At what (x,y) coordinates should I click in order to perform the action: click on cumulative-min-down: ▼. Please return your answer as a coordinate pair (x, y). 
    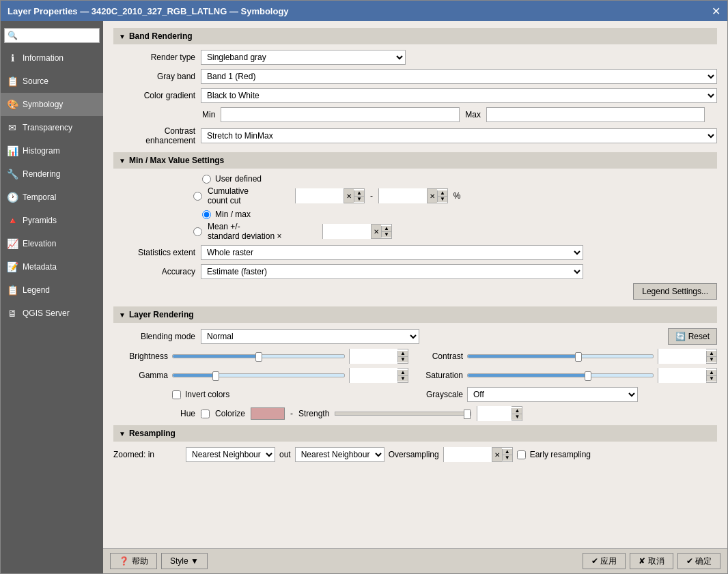
    Looking at the image, I should click on (359, 199).